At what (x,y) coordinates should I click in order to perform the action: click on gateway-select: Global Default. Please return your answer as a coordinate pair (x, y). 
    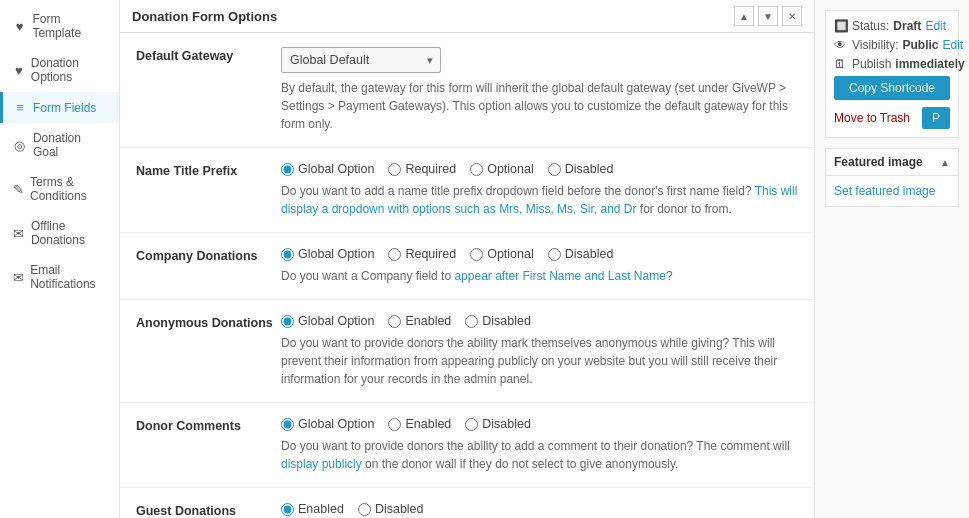
    Looking at the image, I should click on (361, 60).